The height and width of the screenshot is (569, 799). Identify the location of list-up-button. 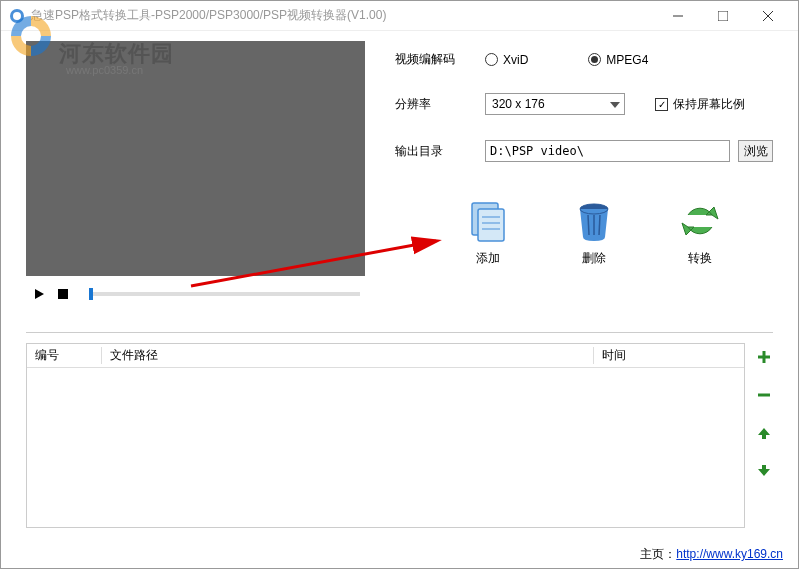
(764, 433).